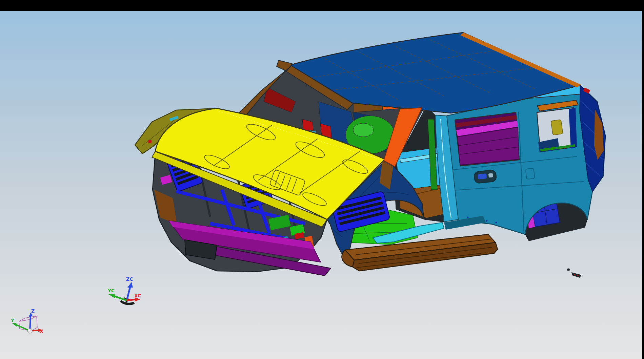 Image resolution: width=644 pixels, height=359 pixels. I want to click on right-black-bar, so click(643, 180).